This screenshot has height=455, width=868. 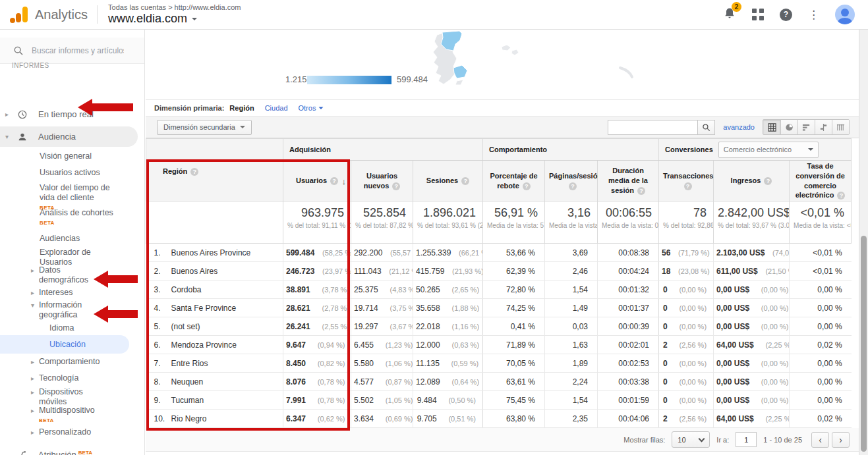 What do you see at coordinates (707, 128) in the screenshot?
I see `table-search-button` at bounding box center [707, 128].